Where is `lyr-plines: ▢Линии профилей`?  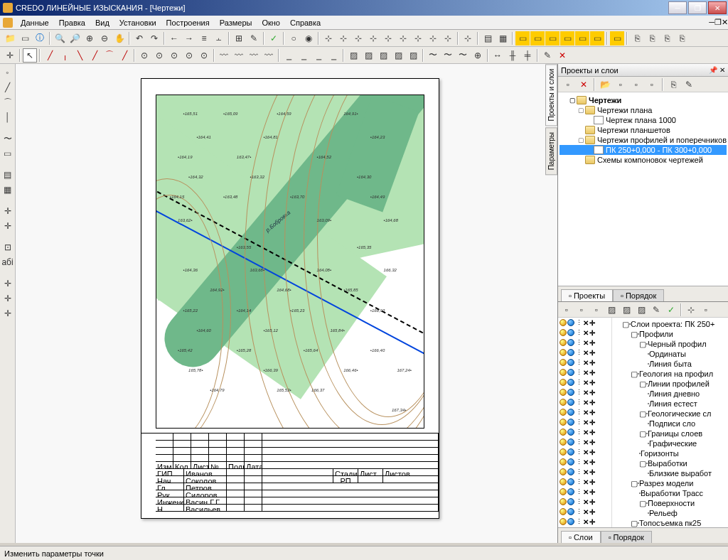
lyr-plines: ▢Линии профилей is located at coordinates (670, 384).